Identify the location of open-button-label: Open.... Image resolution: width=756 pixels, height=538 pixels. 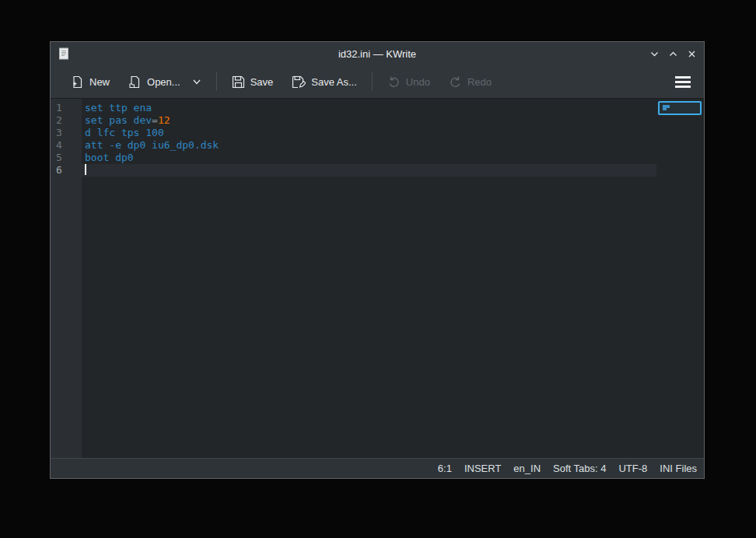
(163, 82).